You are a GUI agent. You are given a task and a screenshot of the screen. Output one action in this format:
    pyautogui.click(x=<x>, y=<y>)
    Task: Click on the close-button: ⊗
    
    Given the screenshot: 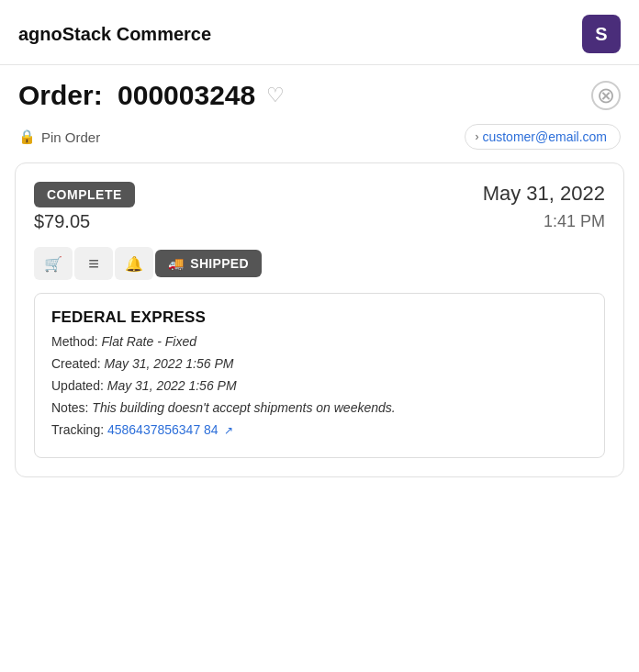 What is the action you would take?
    pyautogui.click(x=606, y=95)
    